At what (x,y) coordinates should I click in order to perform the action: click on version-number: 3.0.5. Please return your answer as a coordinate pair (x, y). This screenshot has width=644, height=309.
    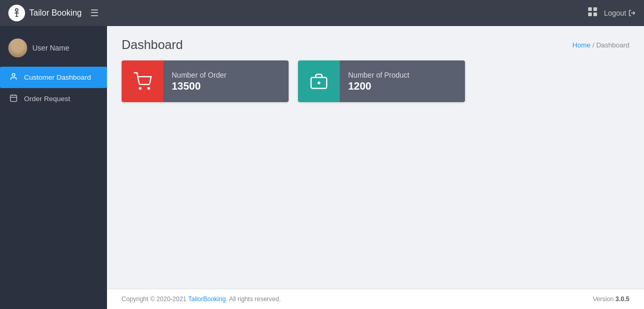
    Looking at the image, I should click on (622, 299).